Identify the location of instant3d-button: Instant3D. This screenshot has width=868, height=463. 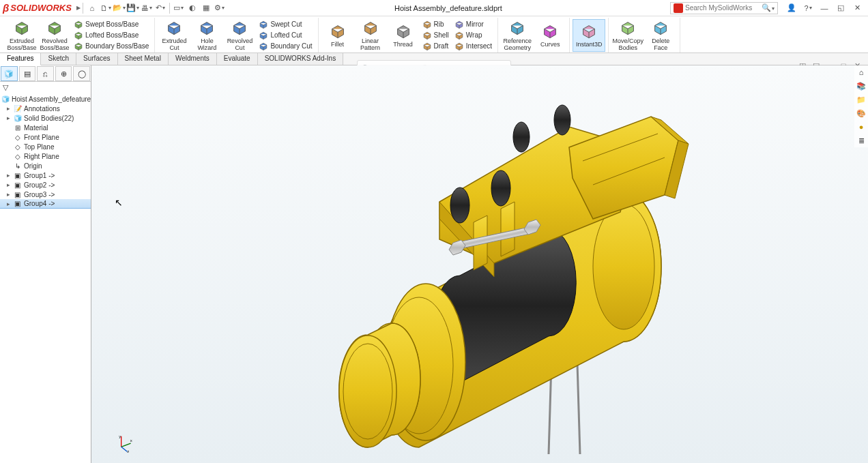
(589, 35).